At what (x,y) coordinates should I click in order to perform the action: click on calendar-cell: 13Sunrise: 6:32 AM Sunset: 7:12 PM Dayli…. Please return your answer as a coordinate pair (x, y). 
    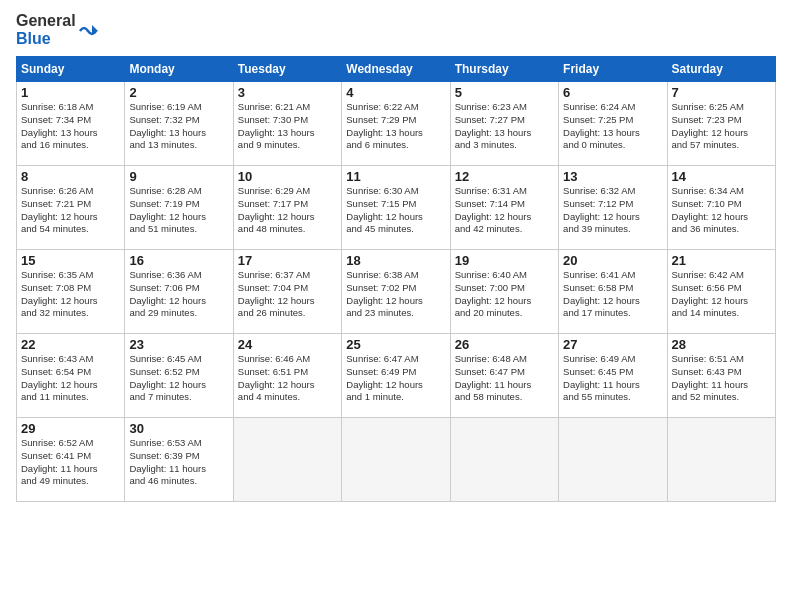
    Looking at the image, I should click on (613, 208).